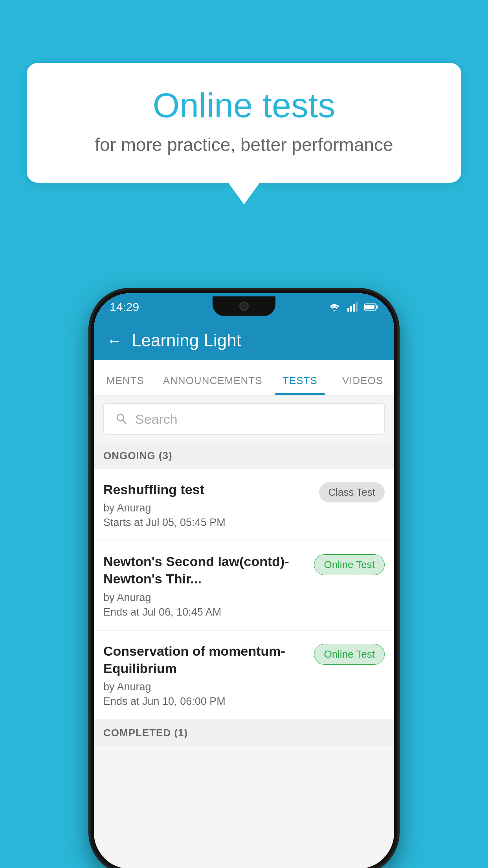  I want to click on status-icons, so click(353, 307).